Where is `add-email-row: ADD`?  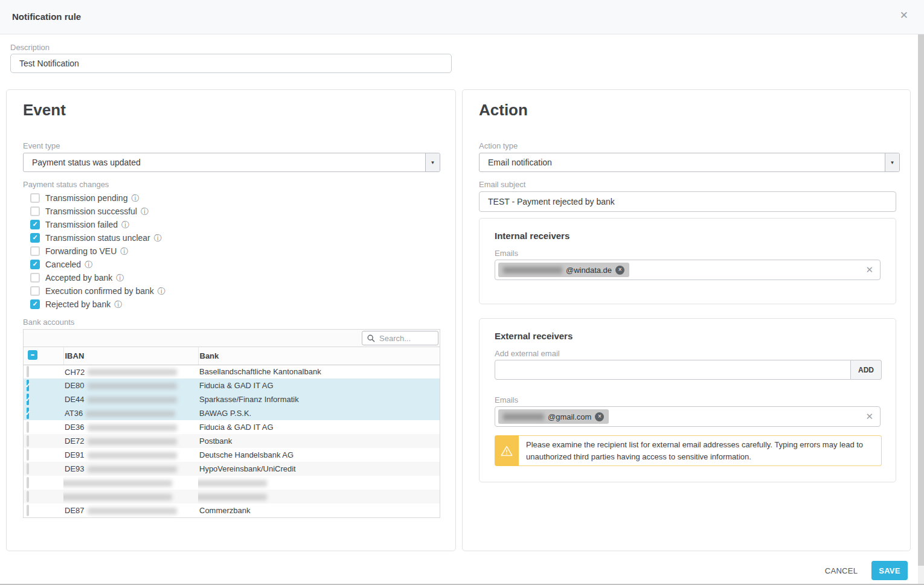
add-email-row: ADD is located at coordinates (688, 369).